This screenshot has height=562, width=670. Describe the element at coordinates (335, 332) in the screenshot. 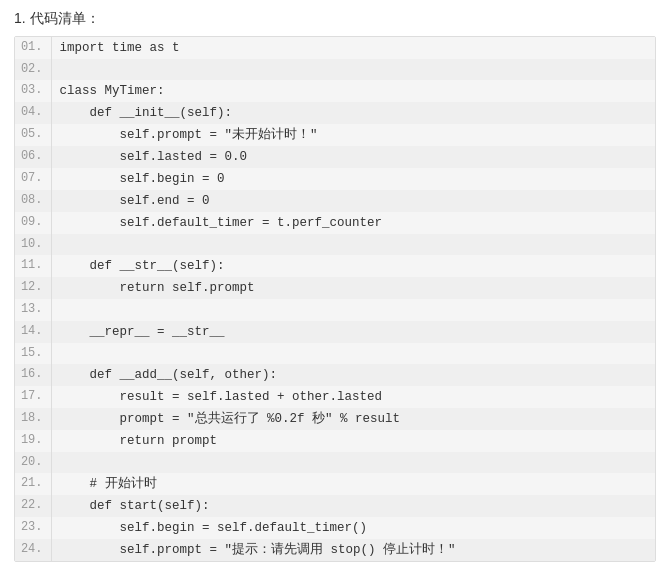

I see `table-row: 14. __repr__ = __str__` at that location.